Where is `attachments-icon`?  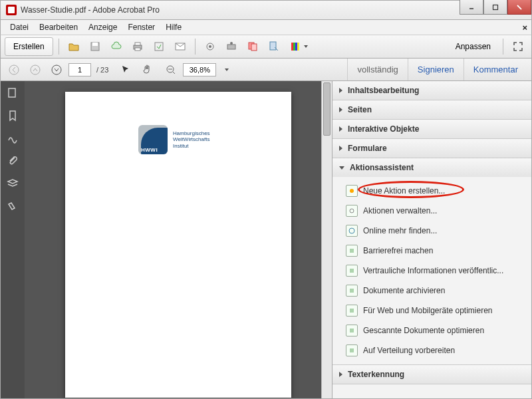
attachments-icon is located at coordinates (13, 161).